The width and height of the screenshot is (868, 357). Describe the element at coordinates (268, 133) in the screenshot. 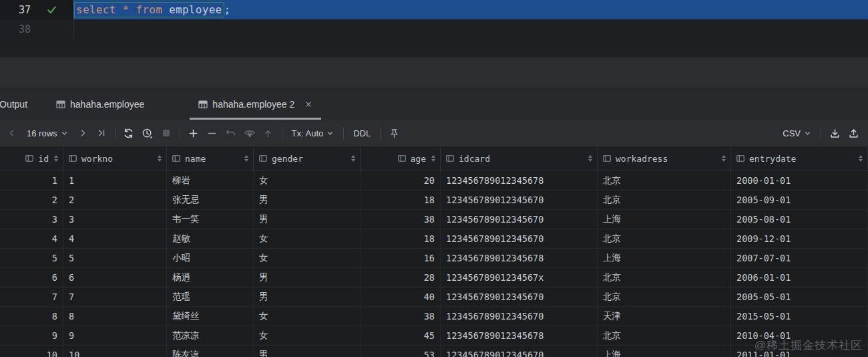

I see `submit-icon` at that location.